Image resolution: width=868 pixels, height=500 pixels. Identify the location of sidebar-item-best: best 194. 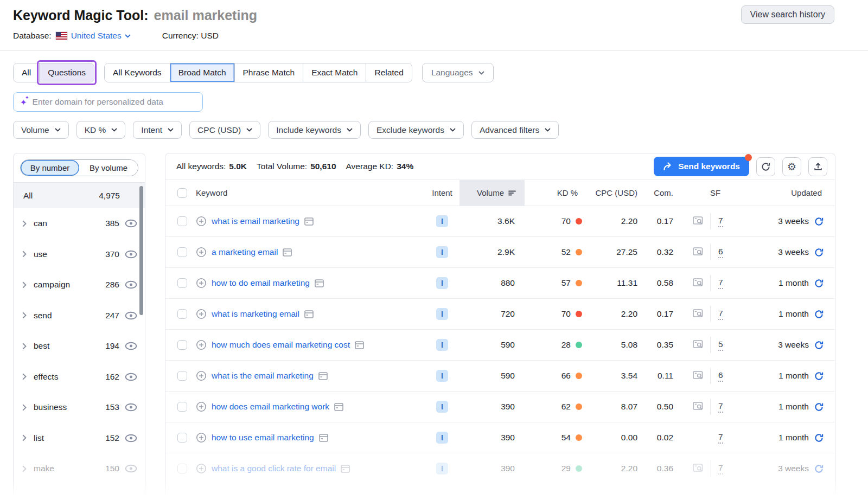
(79, 346).